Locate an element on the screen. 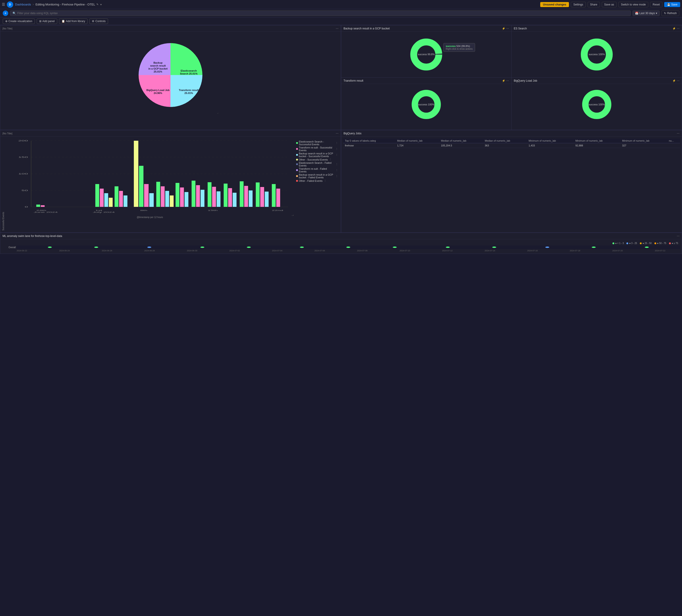 The height and width of the screenshot is (616, 682). plus-icon: ⊕ is located at coordinates (6, 21).